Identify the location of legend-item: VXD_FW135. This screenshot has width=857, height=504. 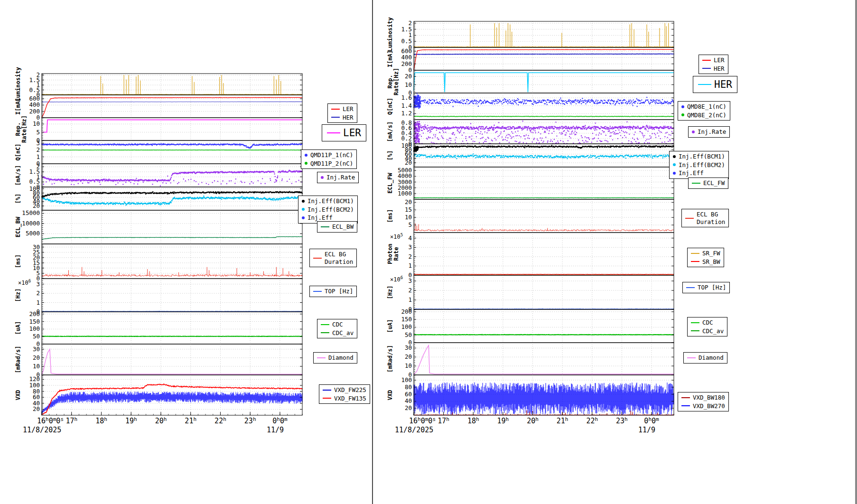
(345, 399).